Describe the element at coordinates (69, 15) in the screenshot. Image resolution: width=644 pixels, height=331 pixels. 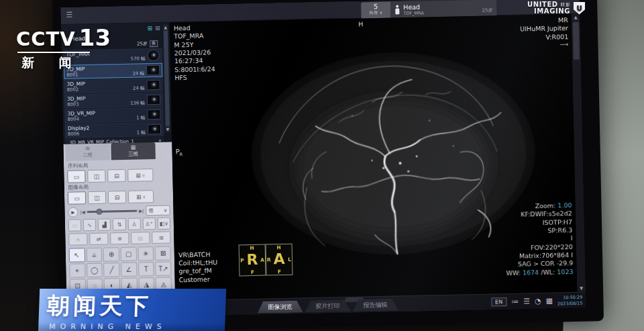
I see `app-menu-icon: ☰` at that location.